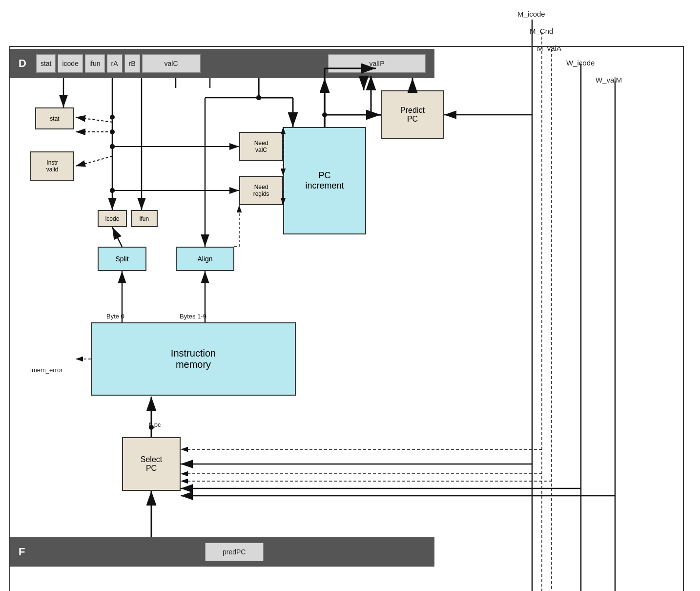  I want to click on bytes1-9-label: Bytes 1-9, so click(193, 317).